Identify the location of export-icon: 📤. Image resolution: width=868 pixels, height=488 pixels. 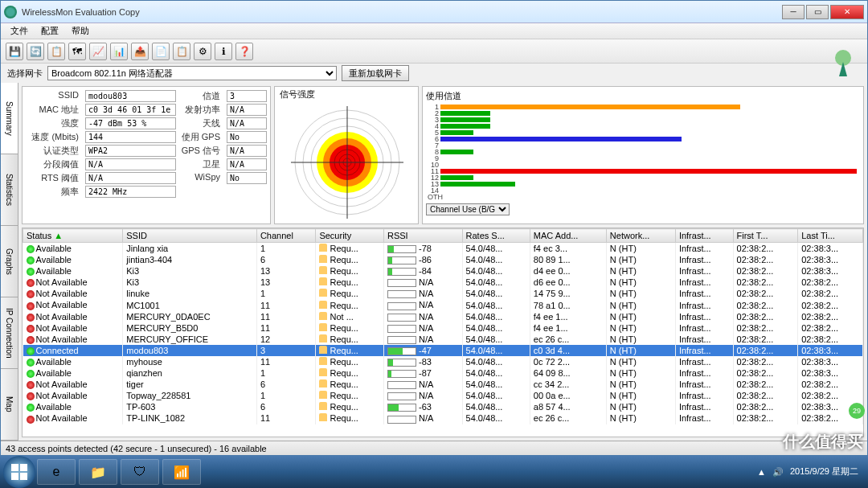
(140, 51).